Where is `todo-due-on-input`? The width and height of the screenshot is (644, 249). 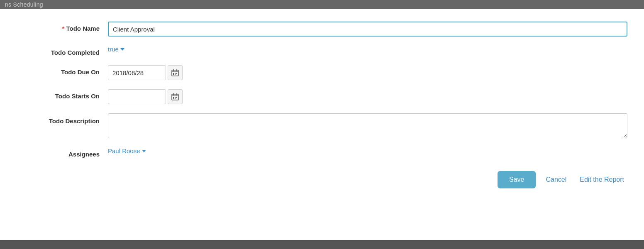
todo-due-on-input is located at coordinates (137, 73).